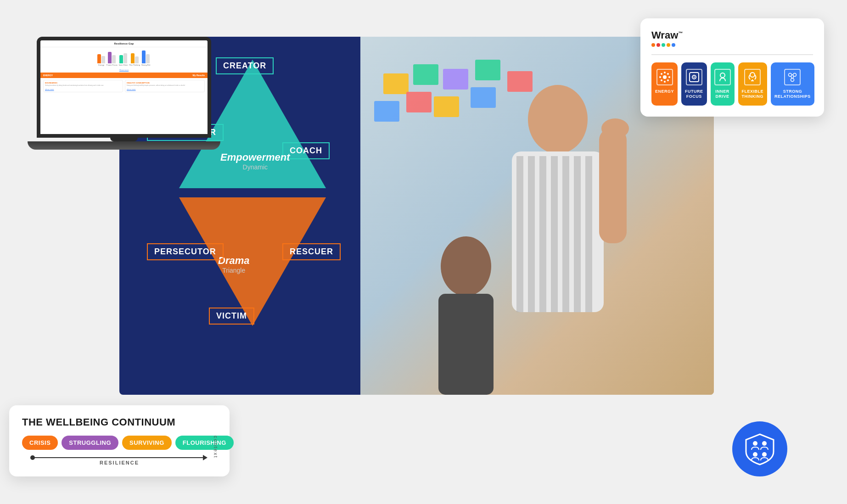  What do you see at coordinates (146, 58) in the screenshot?
I see `bar-group-5: Strong Rel.` at bounding box center [146, 58].